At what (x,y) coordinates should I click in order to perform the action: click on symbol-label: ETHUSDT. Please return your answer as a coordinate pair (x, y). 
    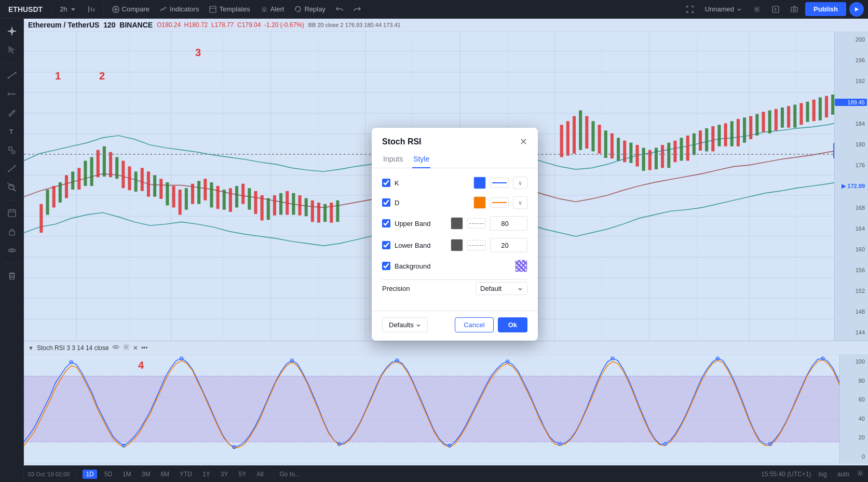
    Looking at the image, I should click on (25, 9).